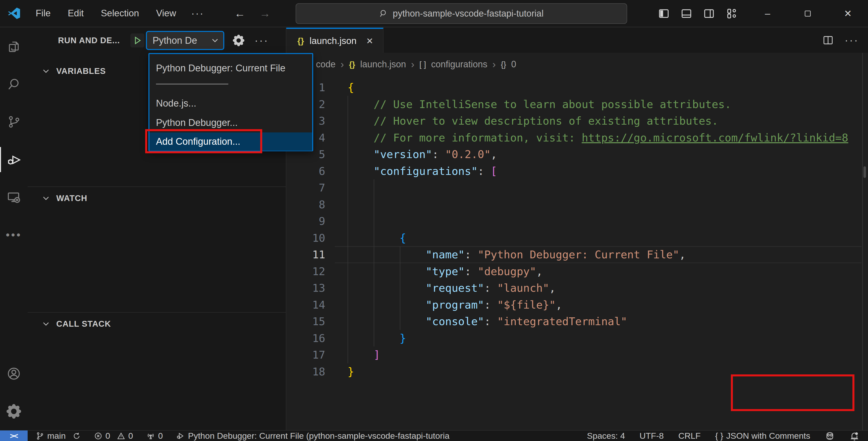 This screenshot has width=868, height=441. Describe the element at coordinates (313, 436) in the screenshot. I see `debug-status: Python Debugger: Current File (python-sa…` at that location.